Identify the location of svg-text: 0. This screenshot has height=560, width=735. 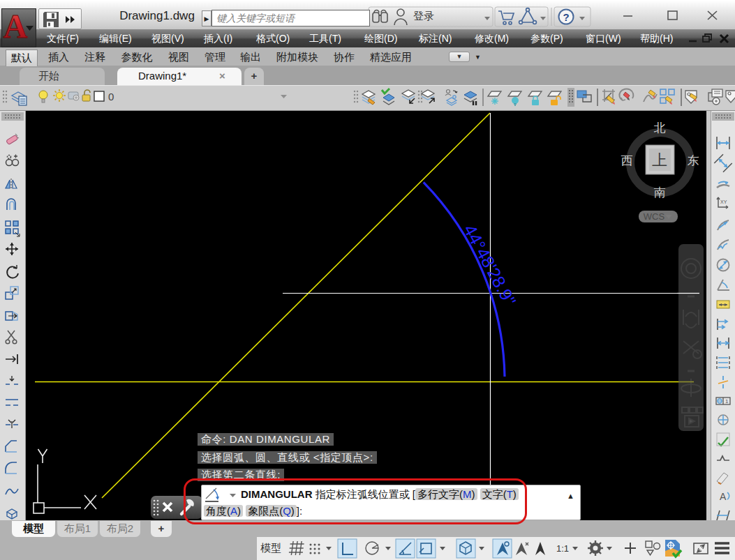
(111, 96).